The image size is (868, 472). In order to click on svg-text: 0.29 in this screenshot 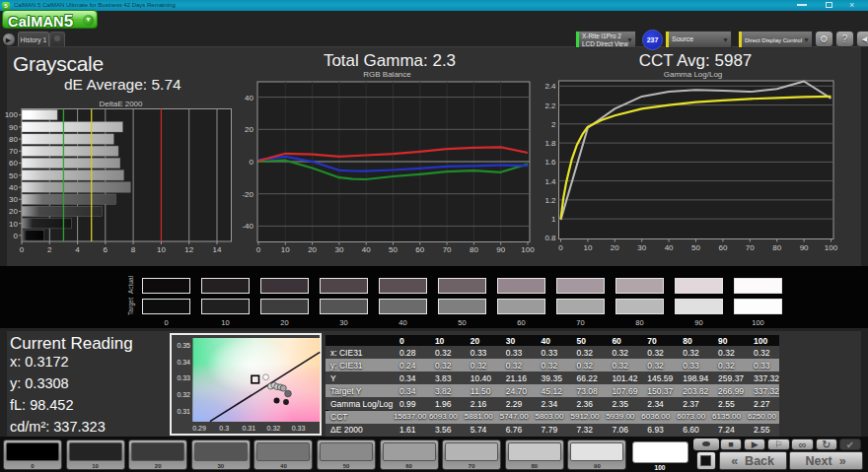, I will do `click(199, 428)`.